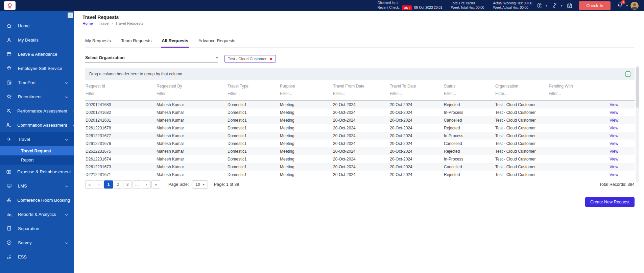  What do you see at coordinates (67, 139) in the screenshot?
I see `chevron-down-icon` at bounding box center [67, 139].